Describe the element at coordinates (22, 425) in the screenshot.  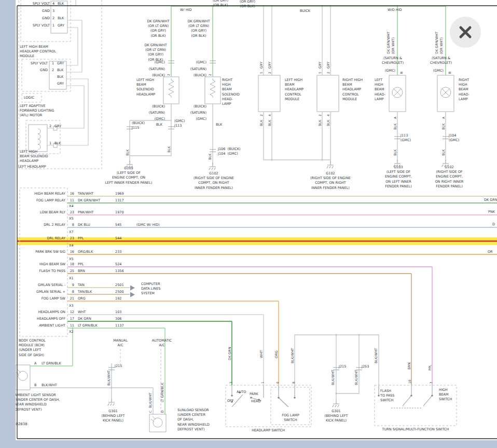
I see `doc-number: 302838` at that location.